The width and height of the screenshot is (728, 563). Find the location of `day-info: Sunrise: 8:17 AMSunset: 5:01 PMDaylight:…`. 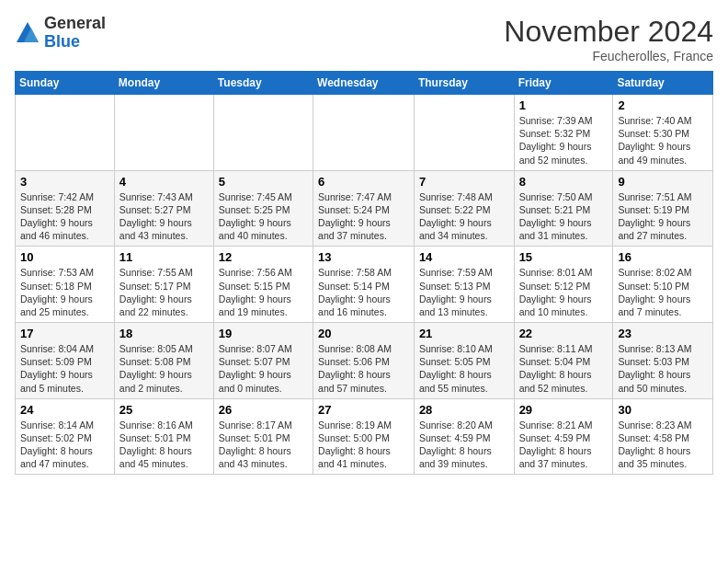

day-info: Sunrise: 8:17 AMSunset: 5:01 PMDaylight:… is located at coordinates (263, 445).